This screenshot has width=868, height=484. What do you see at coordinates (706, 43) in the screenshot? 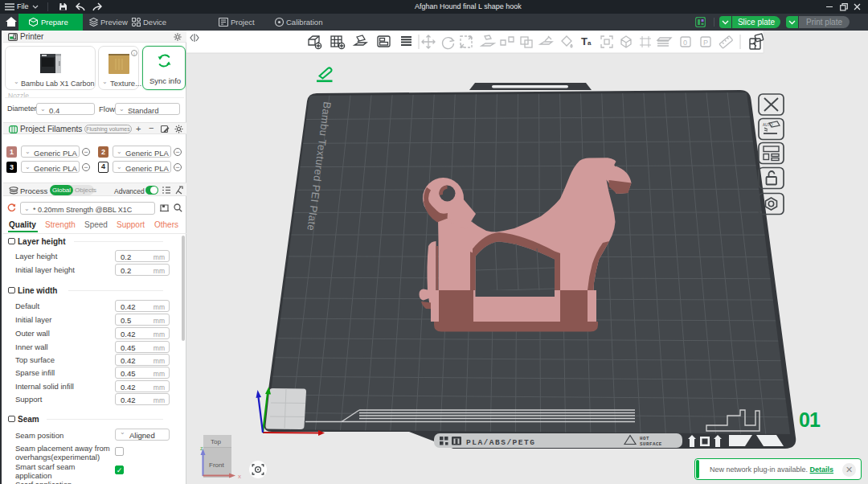
I see `svg-text: P` at bounding box center [706, 43].